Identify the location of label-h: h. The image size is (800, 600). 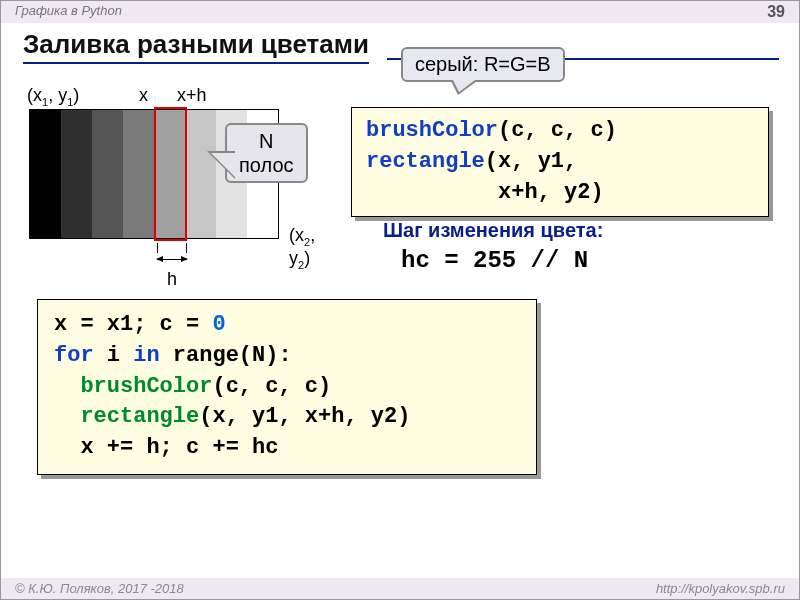
(172, 280).